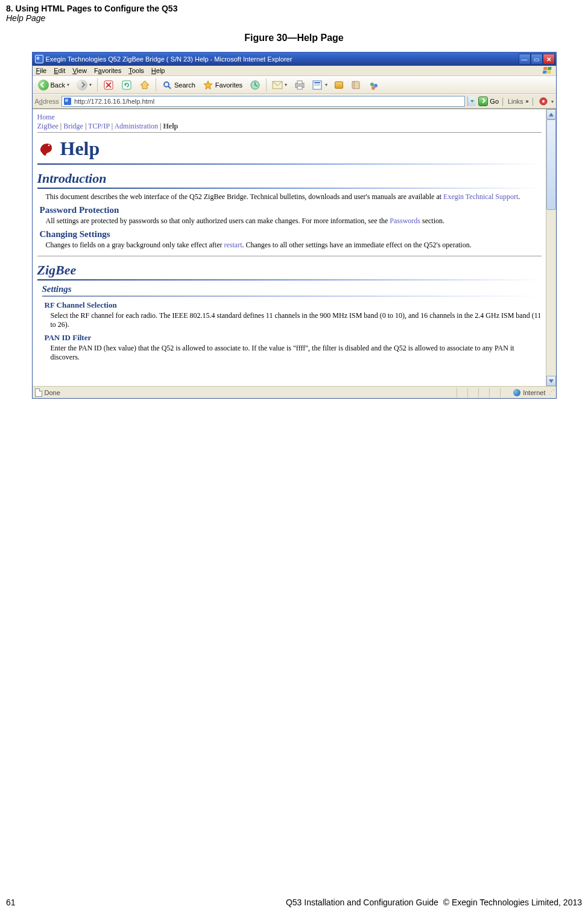 This screenshot has height=912, width=588. I want to click on messenger-button, so click(373, 85).